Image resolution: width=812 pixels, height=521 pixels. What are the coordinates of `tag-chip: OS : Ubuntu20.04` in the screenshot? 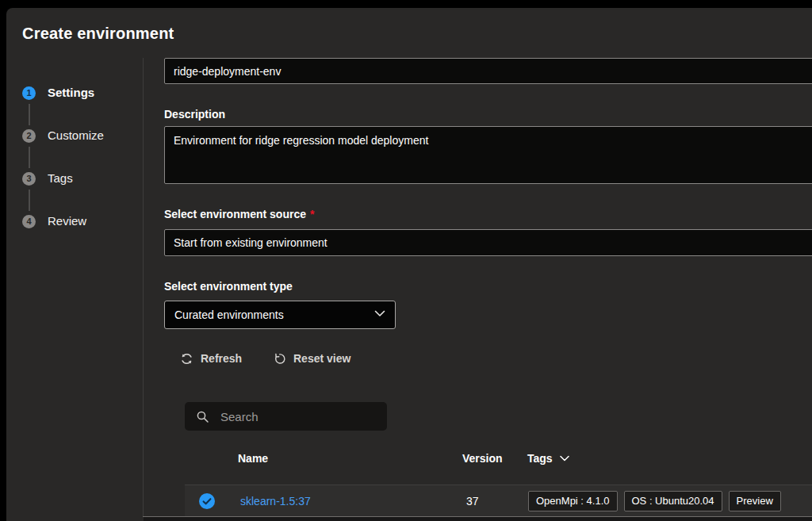 It's located at (673, 501).